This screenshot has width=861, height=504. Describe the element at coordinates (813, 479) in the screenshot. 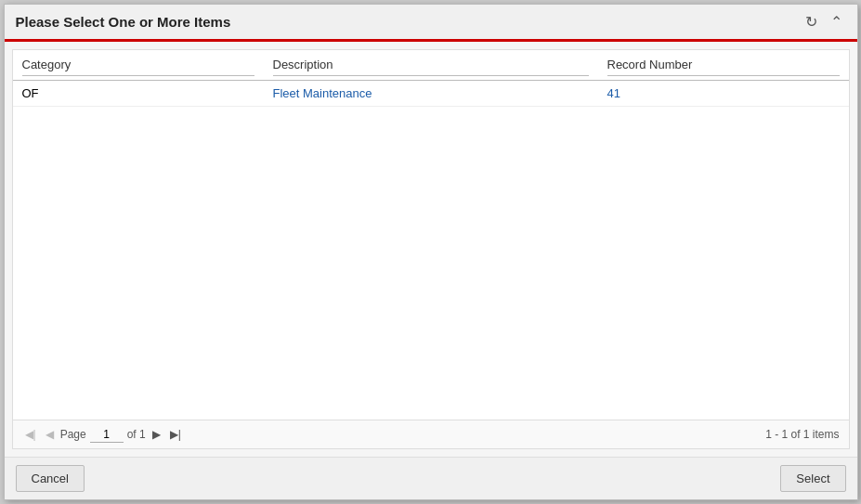

I see `select-button: Select` at that location.